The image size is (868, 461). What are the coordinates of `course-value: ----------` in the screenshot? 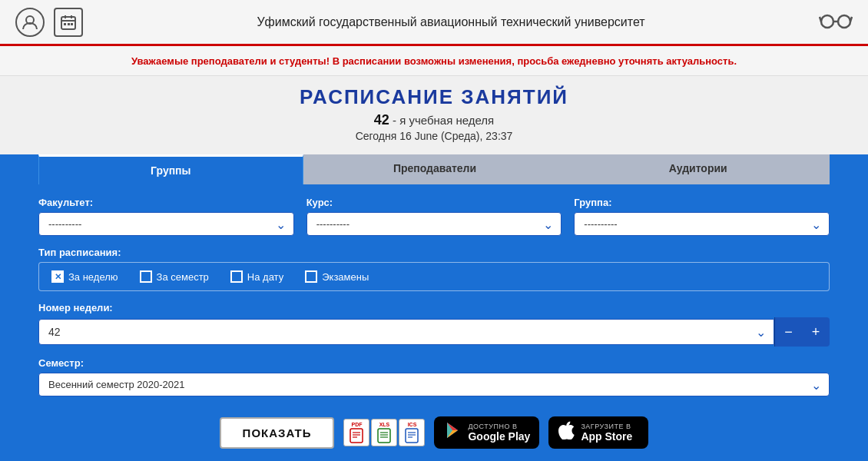 It's located at (435, 224).